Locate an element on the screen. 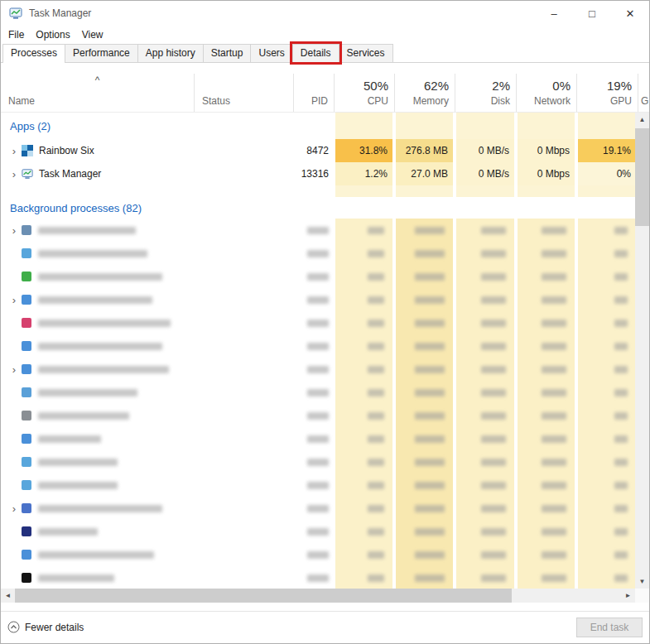 The image size is (650, 644). tab-users: Users is located at coordinates (272, 53).